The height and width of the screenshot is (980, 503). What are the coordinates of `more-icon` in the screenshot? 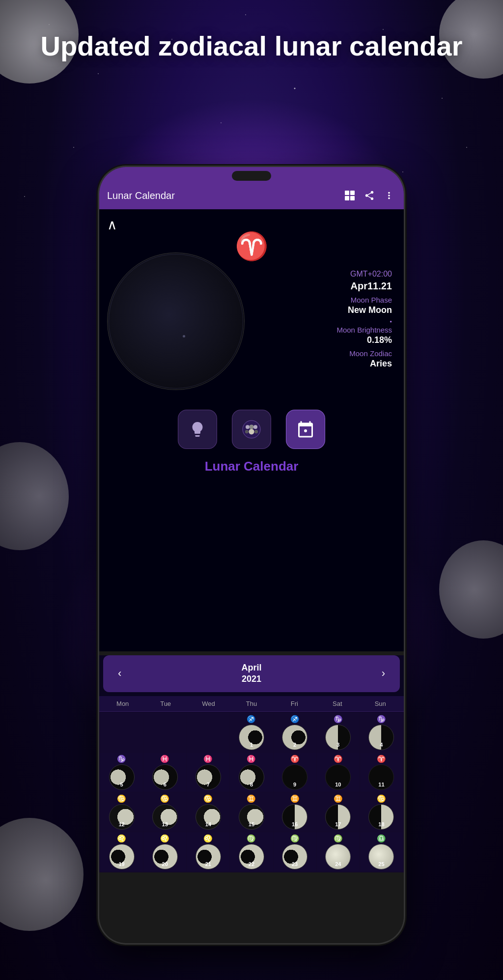 It's located at (389, 196).